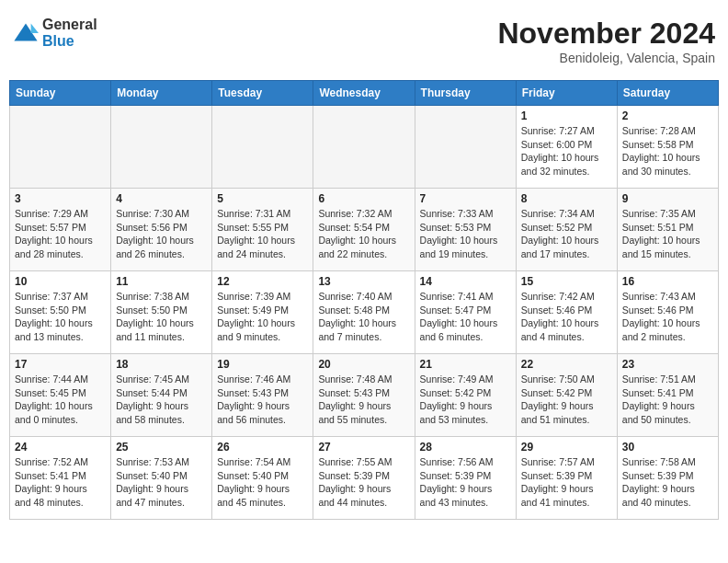  What do you see at coordinates (364, 199) in the screenshot?
I see `day-number: 6` at bounding box center [364, 199].